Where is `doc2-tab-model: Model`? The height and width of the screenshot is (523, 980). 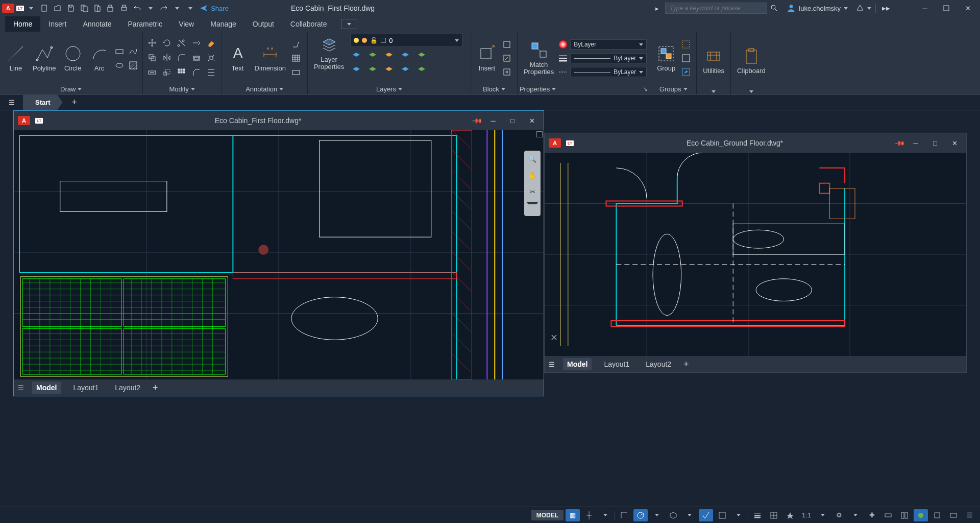
doc2-tab-model: Model is located at coordinates (577, 364).